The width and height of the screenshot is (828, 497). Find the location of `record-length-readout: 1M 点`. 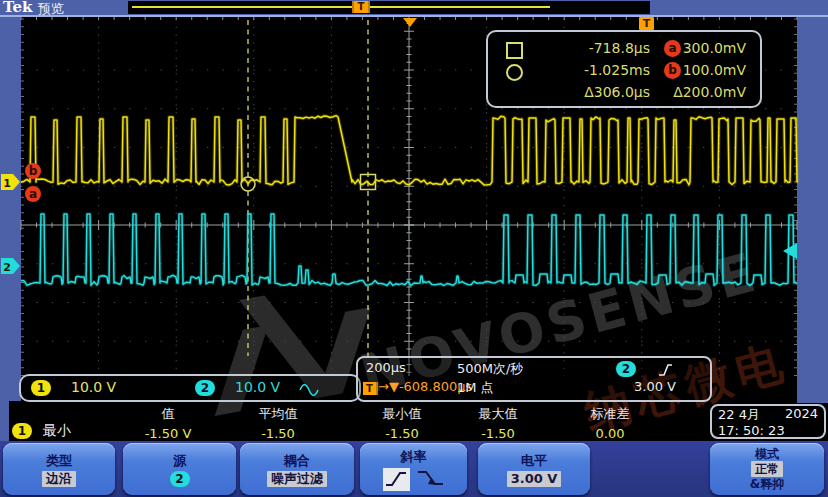

record-length-readout: 1M 点 is located at coordinates (476, 388).